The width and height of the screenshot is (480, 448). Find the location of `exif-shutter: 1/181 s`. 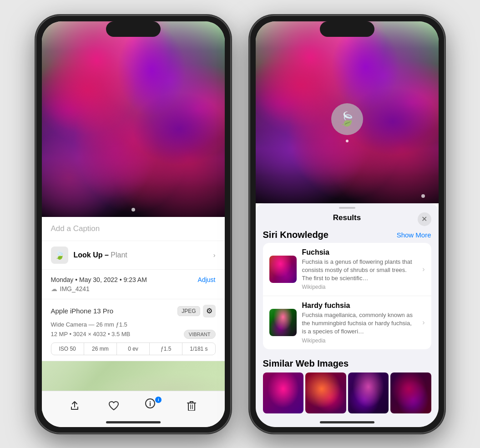

exif-shutter: 1/181 s is located at coordinates (198, 349).